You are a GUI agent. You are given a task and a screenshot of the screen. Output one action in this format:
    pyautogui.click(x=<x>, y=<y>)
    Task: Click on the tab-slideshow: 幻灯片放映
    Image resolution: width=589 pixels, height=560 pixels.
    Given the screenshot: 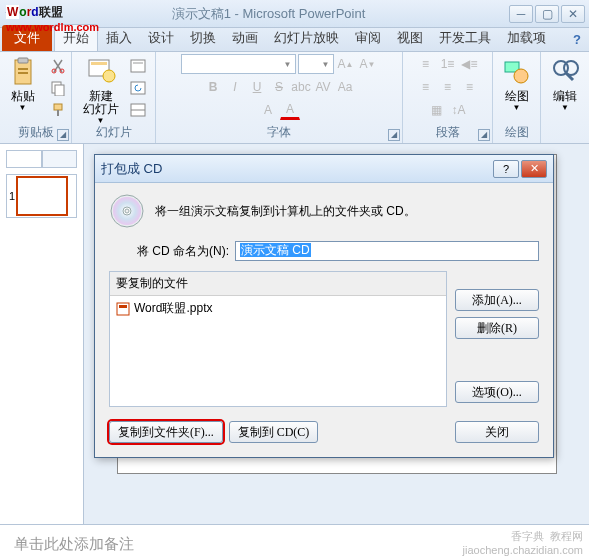 What is the action you would take?
    pyautogui.click(x=306, y=38)
    